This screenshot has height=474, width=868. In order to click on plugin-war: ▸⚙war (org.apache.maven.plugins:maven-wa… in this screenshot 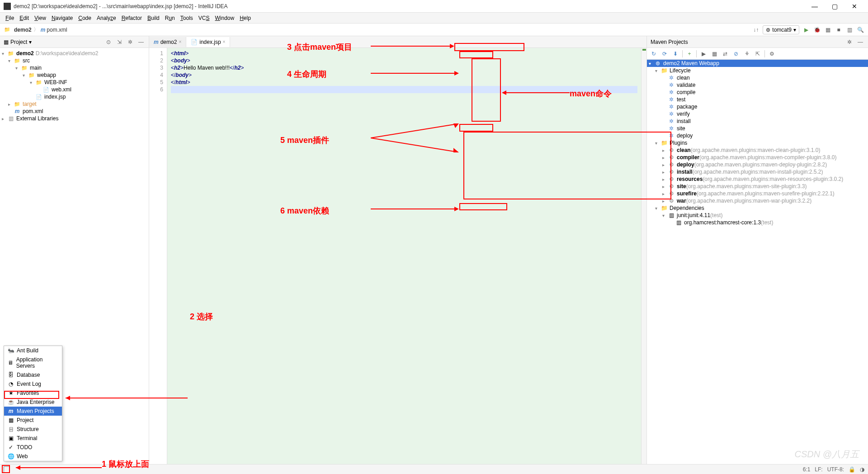, I will do `click(758, 201)`.